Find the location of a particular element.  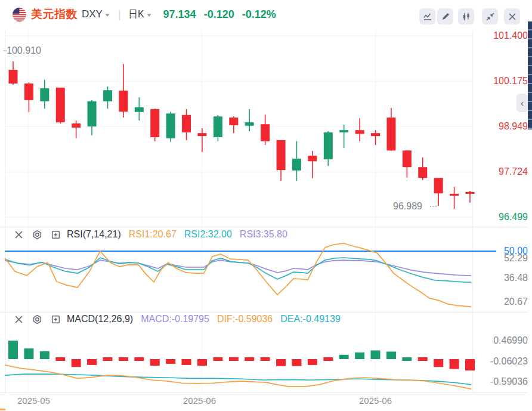

macd-expand-button is located at coordinates (55, 319).